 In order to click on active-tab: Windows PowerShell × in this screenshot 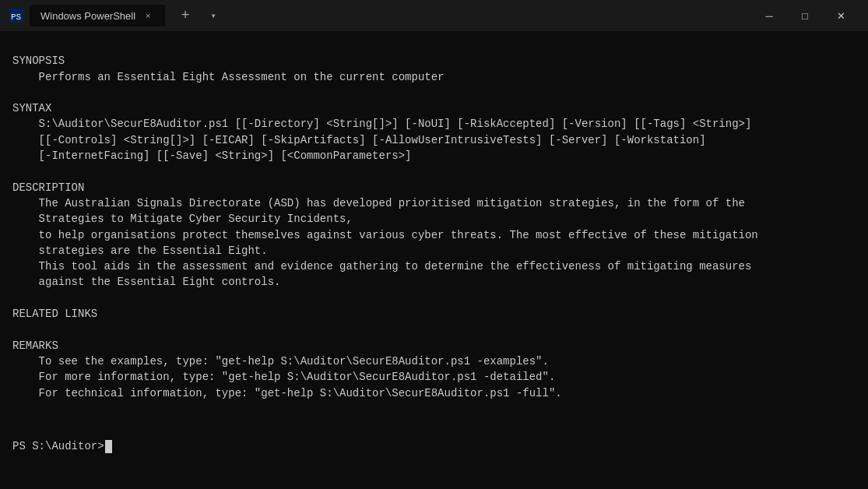, I will do `click(97, 16)`.